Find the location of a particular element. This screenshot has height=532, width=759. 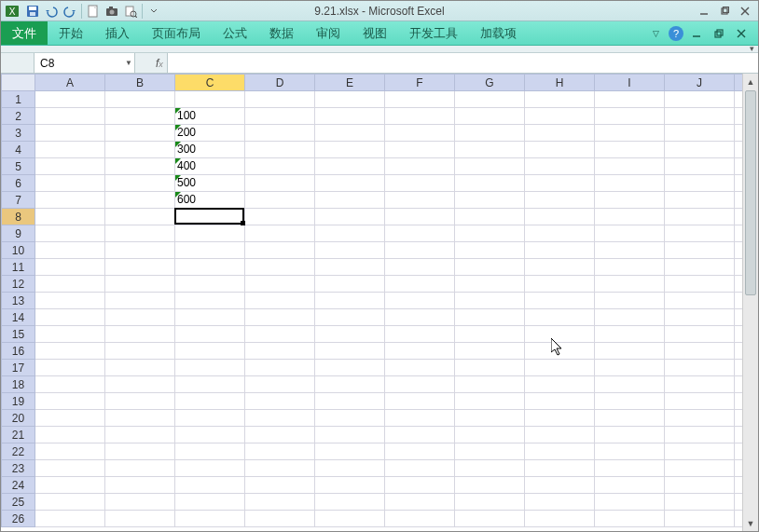

cell-K1 is located at coordinates (738, 100).